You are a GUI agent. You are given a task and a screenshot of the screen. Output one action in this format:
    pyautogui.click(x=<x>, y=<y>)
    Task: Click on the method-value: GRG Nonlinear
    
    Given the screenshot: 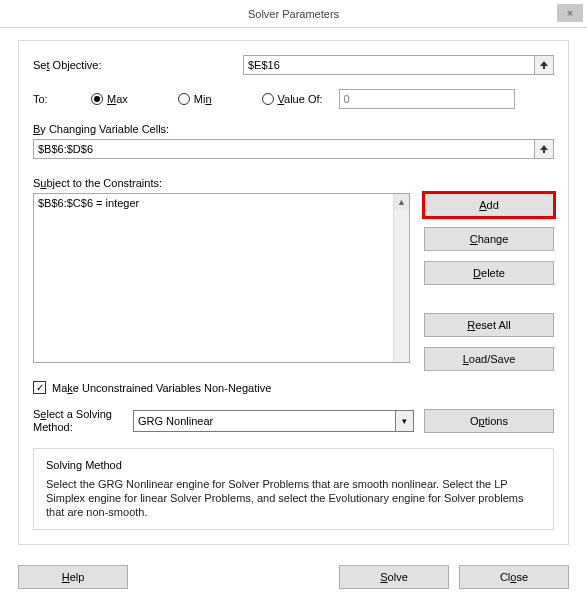 What is the action you would take?
    pyautogui.click(x=176, y=421)
    